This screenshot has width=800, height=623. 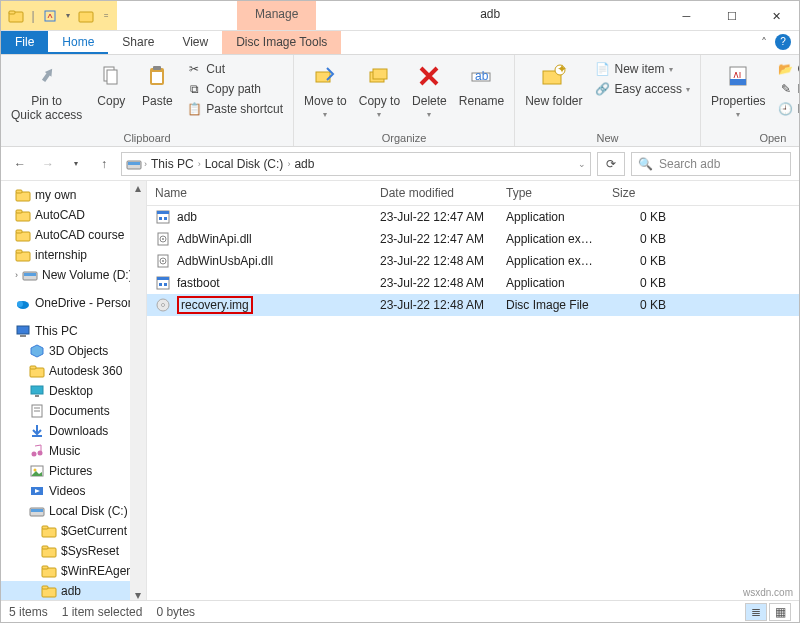 I want to click on copy-path-button: ⧉Copy path, so click(x=234, y=89).